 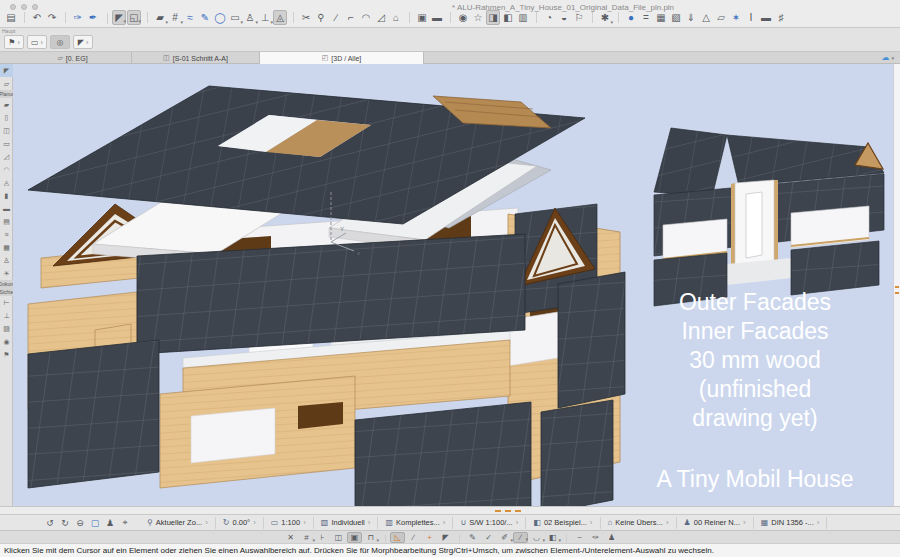 I want to click on marquee-tool: ▱, so click(x=6, y=84).